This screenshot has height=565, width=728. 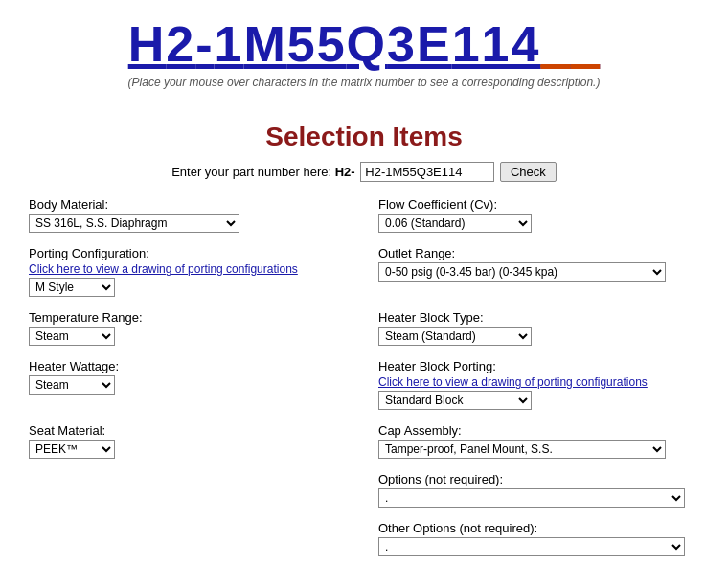 What do you see at coordinates (190, 318) in the screenshot?
I see `temperature-range-label: Temperature Range:` at bounding box center [190, 318].